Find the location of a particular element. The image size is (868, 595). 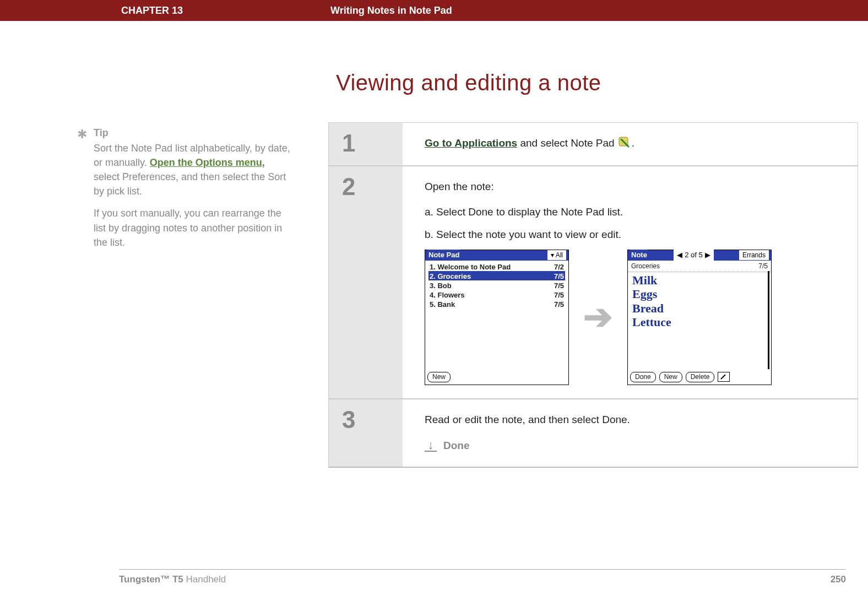

palm-category-picker: ▾ All is located at coordinates (557, 256).